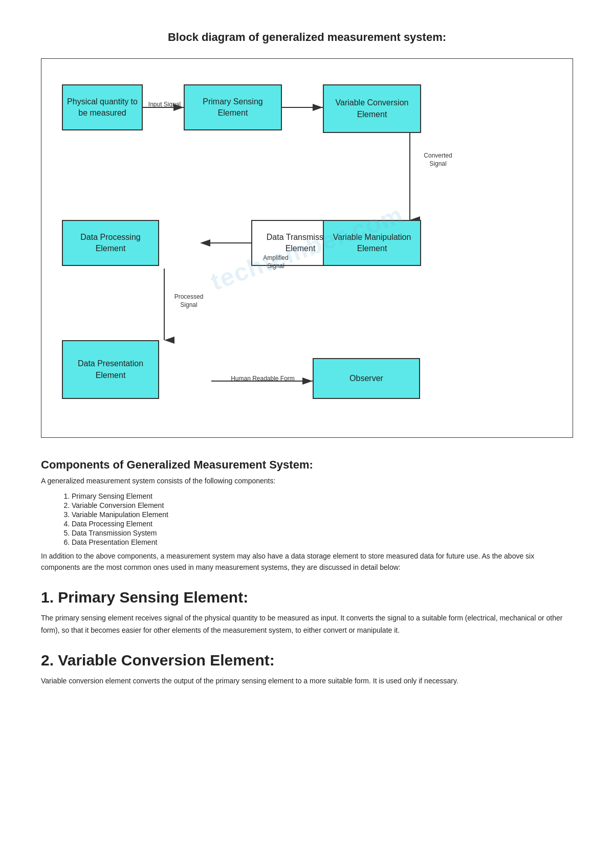 The height and width of the screenshot is (868, 614). What do you see at coordinates (322, 519) in the screenshot?
I see `components-list: Primary Sensing Element Variable Convers…` at bounding box center [322, 519].